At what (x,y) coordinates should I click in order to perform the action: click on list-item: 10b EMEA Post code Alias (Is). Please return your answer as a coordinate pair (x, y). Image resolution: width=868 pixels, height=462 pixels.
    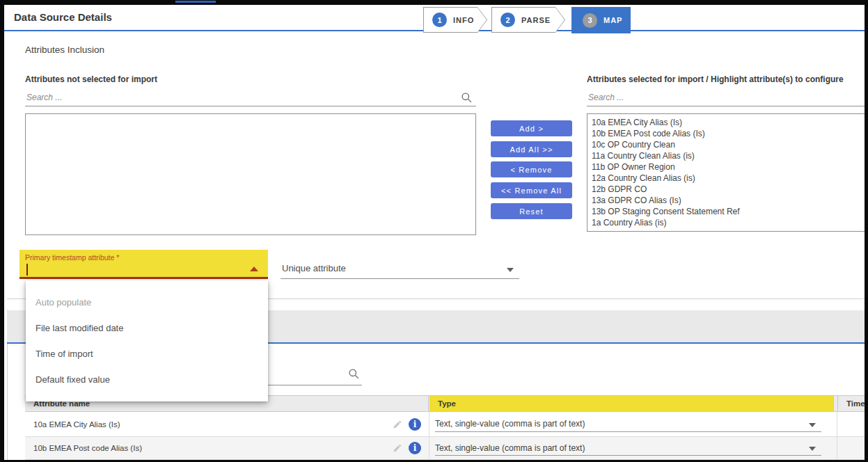
    Looking at the image, I should click on (726, 134).